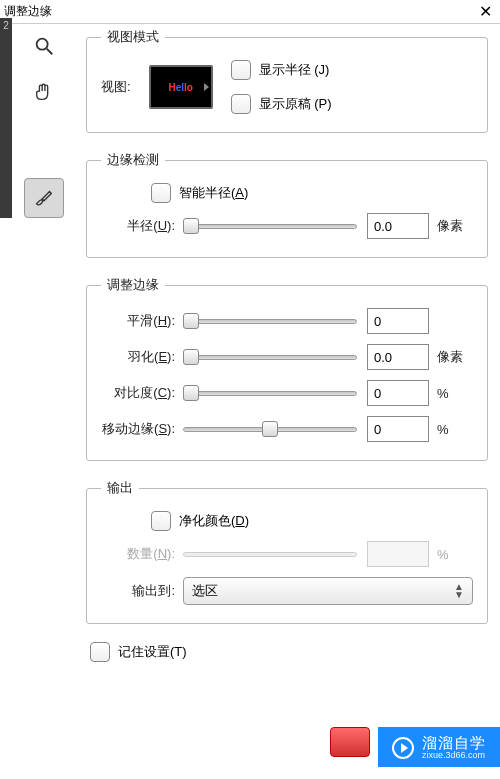 This screenshot has width=500, height=779. What do you see at coordinates (270, 429) in the screenshot?
I see `shift-edge-slider` at bounding box center [270, 429].